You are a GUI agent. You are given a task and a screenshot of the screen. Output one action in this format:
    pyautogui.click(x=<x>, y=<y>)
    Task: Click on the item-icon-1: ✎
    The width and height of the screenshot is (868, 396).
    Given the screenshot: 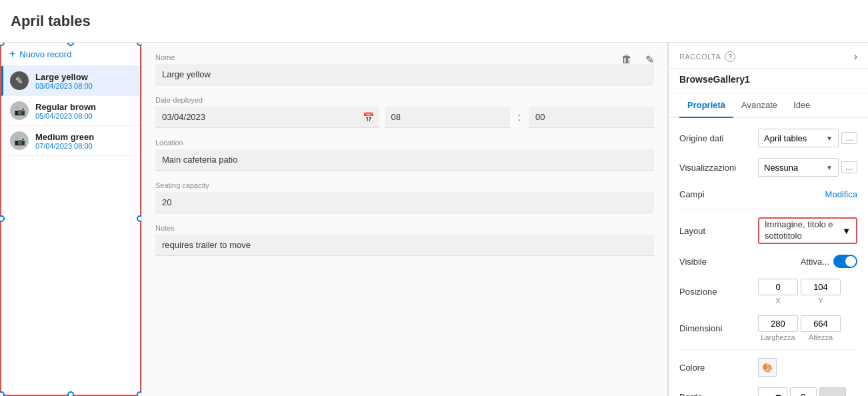 What is the action you would take?
    pyautogui.click(x=19, y=81)
    